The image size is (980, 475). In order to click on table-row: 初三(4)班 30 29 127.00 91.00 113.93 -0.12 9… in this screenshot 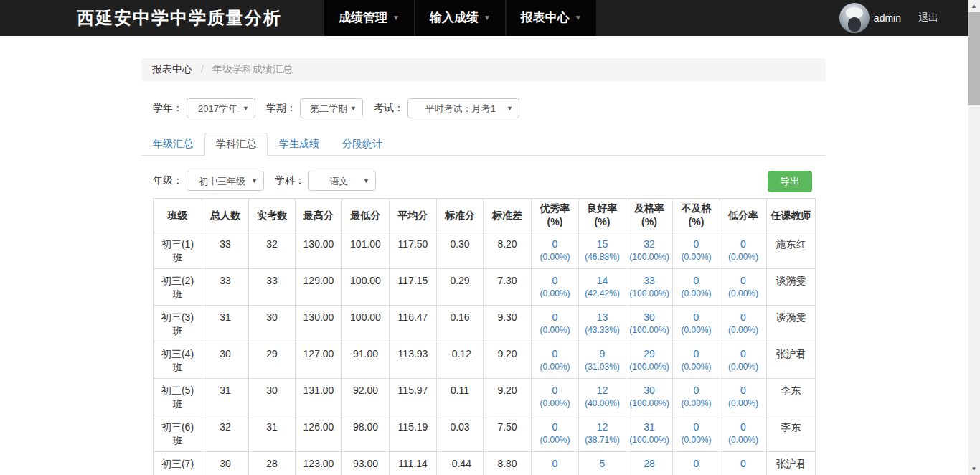, I will do `click(485, 360)`.